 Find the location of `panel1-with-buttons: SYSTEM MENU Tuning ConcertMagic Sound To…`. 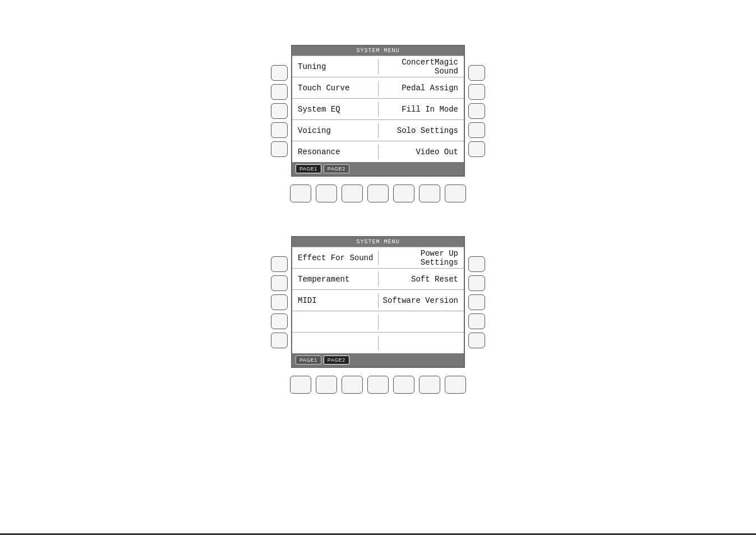

panel1-with-buttons: SYSTEM MENU Tuning ConcertMagic Sound To… is located at coordinates (378, 111).